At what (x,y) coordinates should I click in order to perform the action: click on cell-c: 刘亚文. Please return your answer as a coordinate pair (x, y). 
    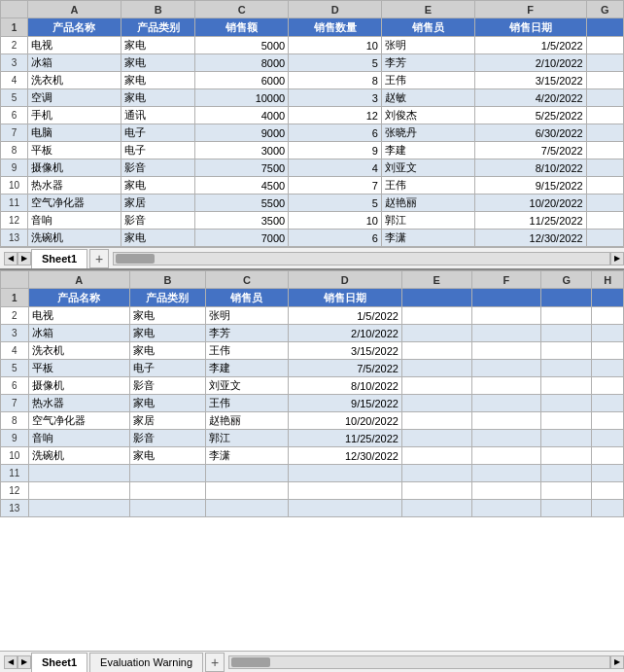
    Looking at the image, I should click on (247, 386).